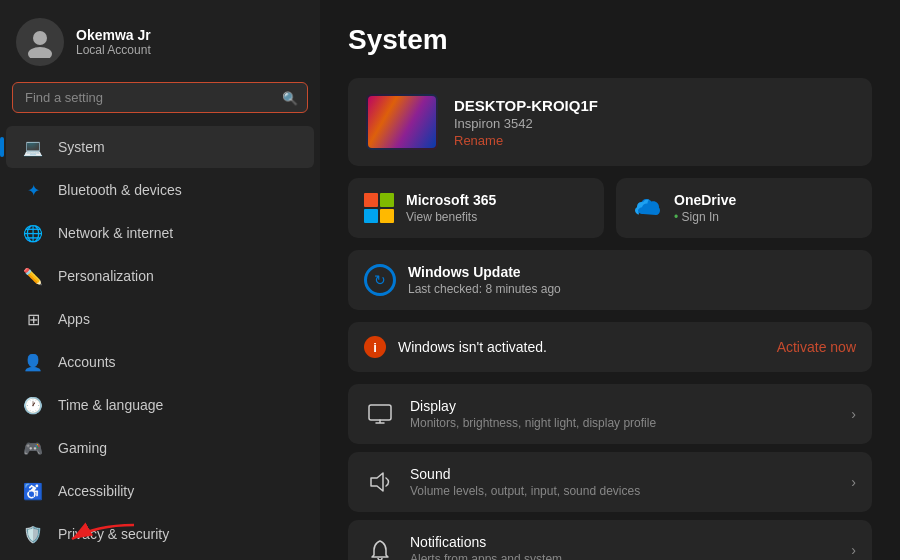 Image resolution: width=900 pixels, height=560 pixels. What do you see at coordinates (624, 406) in the screenshot?
I see `display-title: Display` at bounding box center [624, 406].